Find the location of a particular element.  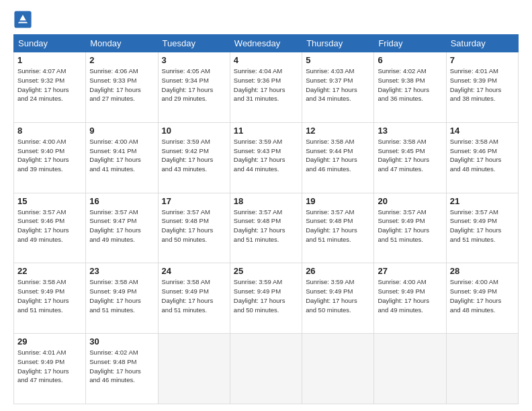

day-info: Sunrise: 4:03 AM Sunset: 9:37 PM Dayligh… is located at coordinates (338, 85).